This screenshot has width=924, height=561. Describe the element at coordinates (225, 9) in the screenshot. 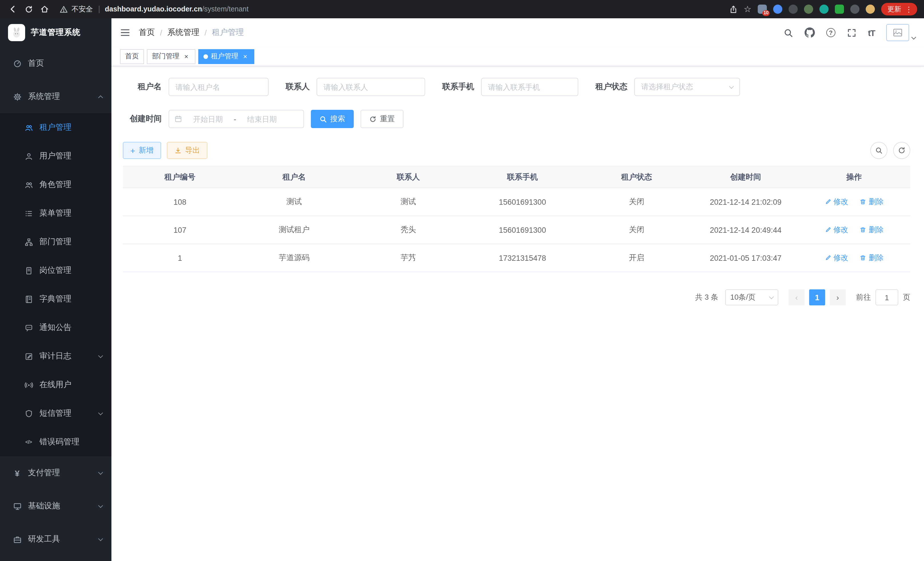

I see `url-path: /system/tenant` at that location.